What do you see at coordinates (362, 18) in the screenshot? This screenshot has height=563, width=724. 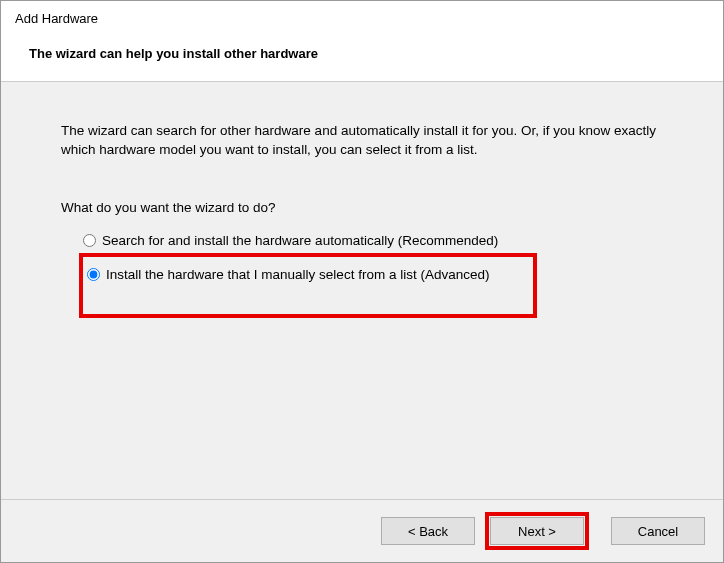 I see `window-title: Add Hardware` at bounding box center [362, 18].